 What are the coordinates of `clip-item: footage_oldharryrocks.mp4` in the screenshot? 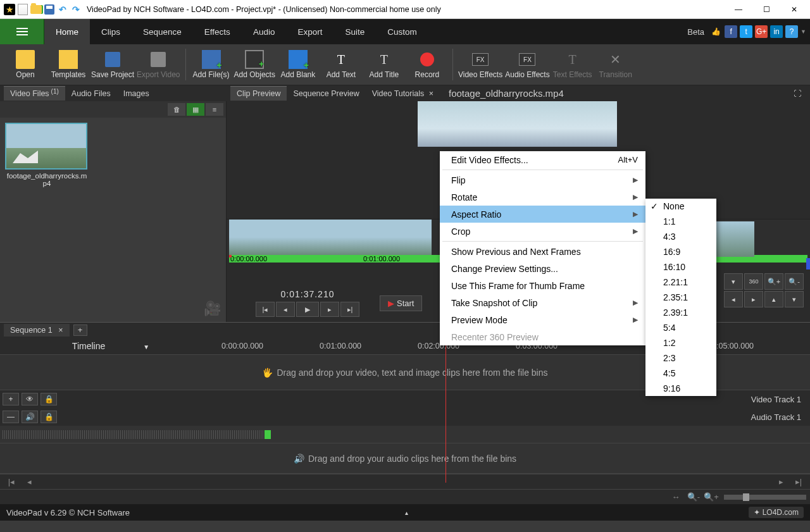 It's located at (47, 155).